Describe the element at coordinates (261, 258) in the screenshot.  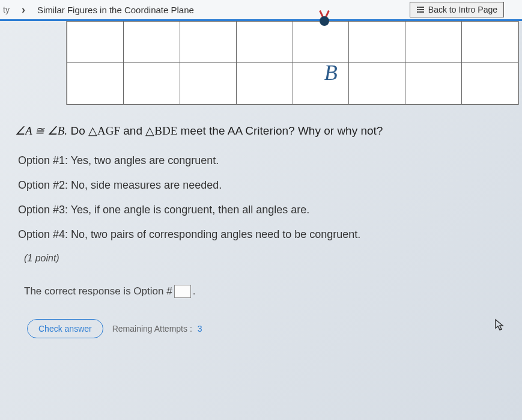
I see `points-label: (1 point)` at that location.